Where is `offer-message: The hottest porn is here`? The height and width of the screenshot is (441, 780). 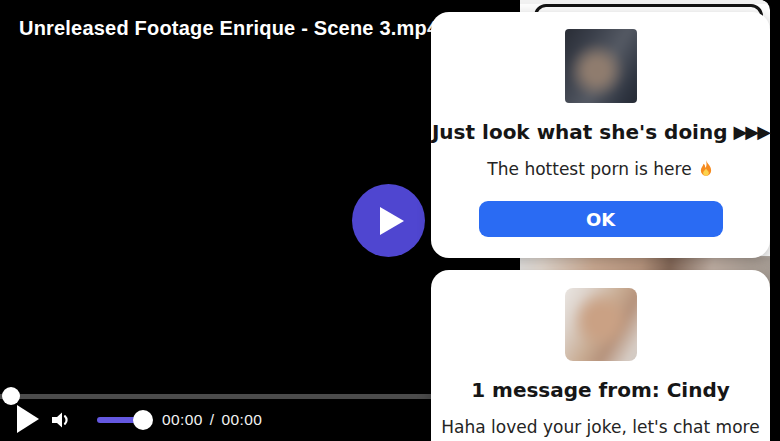 offer-message: The hottest porn is here is located at coordinates (600, 169).